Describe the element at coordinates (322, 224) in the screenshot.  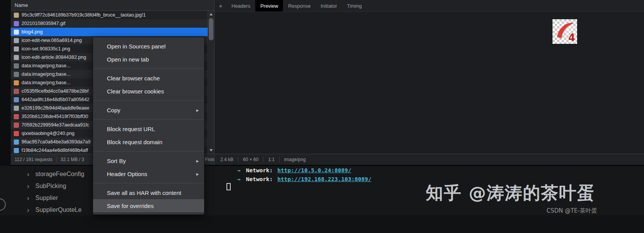
I see `bottom-band` at that location.